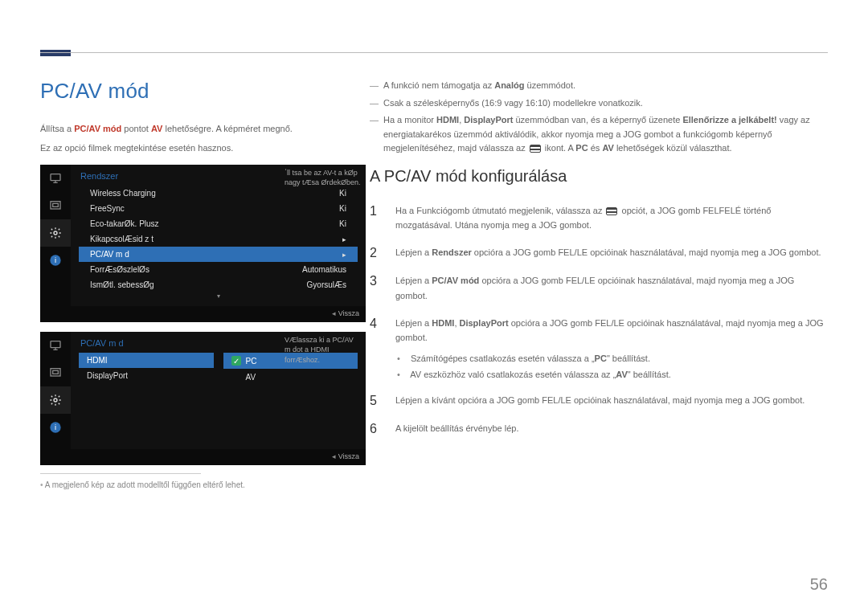 This screenshot has width=868, height=613. I want to click on osd1-row-label: Wireless Charging, so click(123, 193).